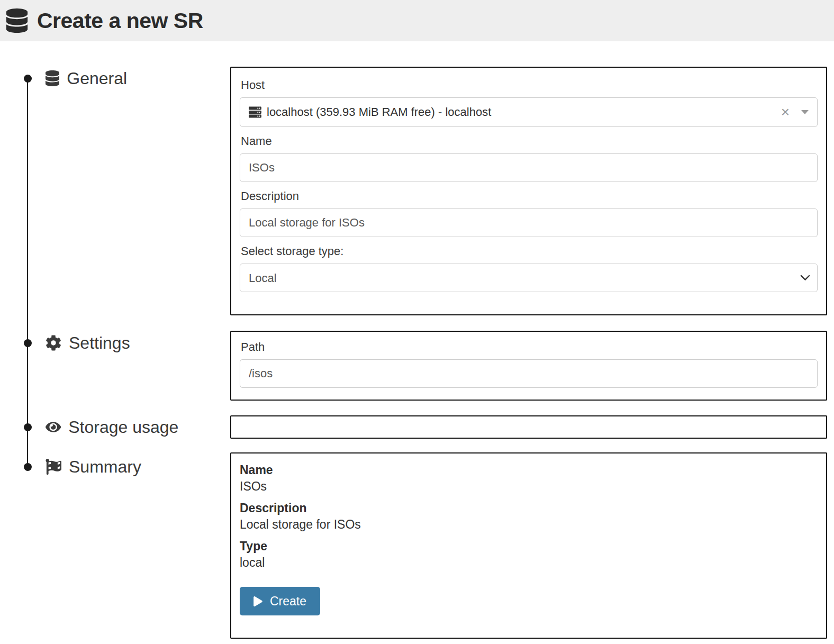  What do you see at coordinates (28, 273) in the screenshot?
I see `stepper-line` at bounding box center [28, 273].